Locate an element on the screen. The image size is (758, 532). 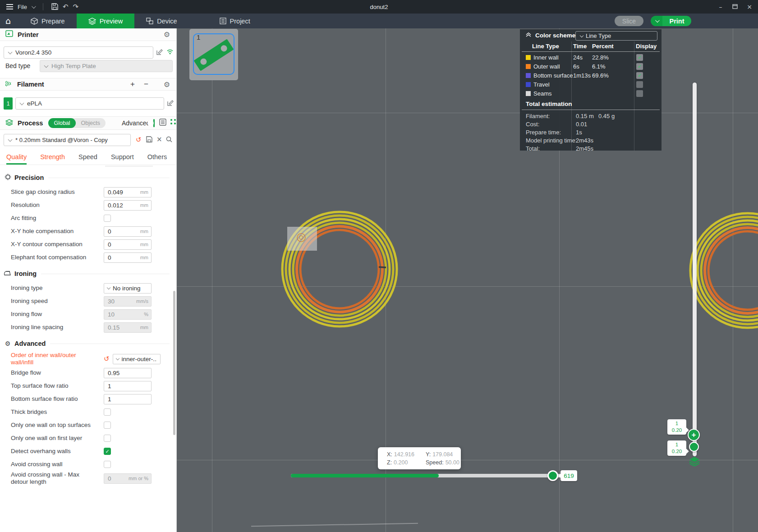
reset-preset-icon: ↺ is located at coordinates (139, 140).